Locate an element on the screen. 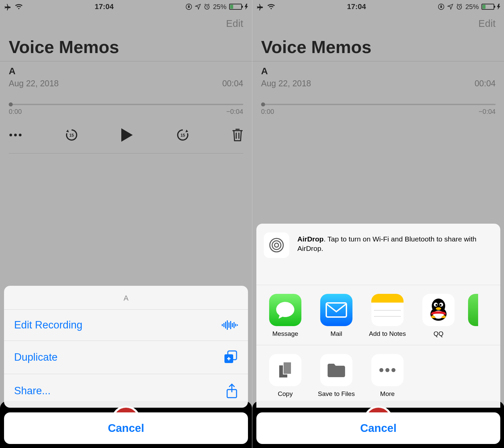  share-app-next is located at coordinates (473, 316).